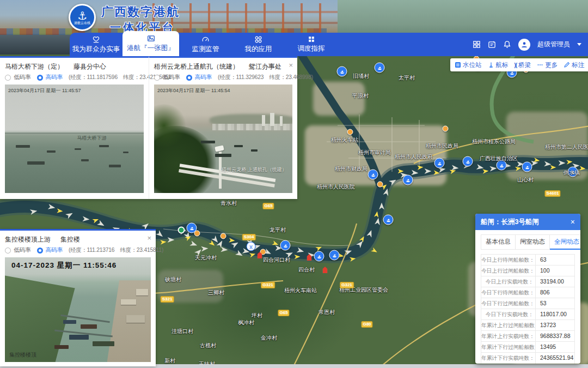 The width and height of the screenshot is (588, 368). What do you see at coordinates (532, 242) in the screenshot?
I see `lock-tab: 闸室动态` at bounding box center [532, 242].